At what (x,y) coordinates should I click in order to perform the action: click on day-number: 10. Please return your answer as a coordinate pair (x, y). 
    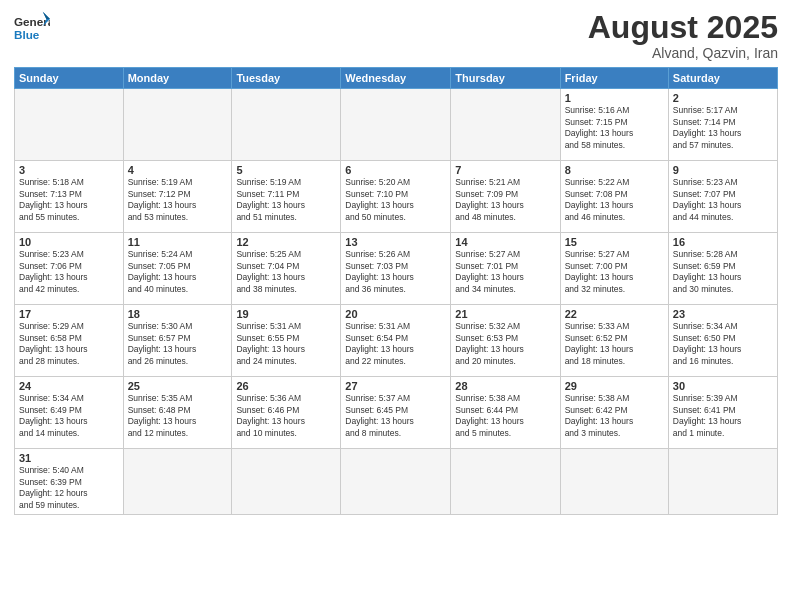
    Looking at the image, I should click on (69, 242).